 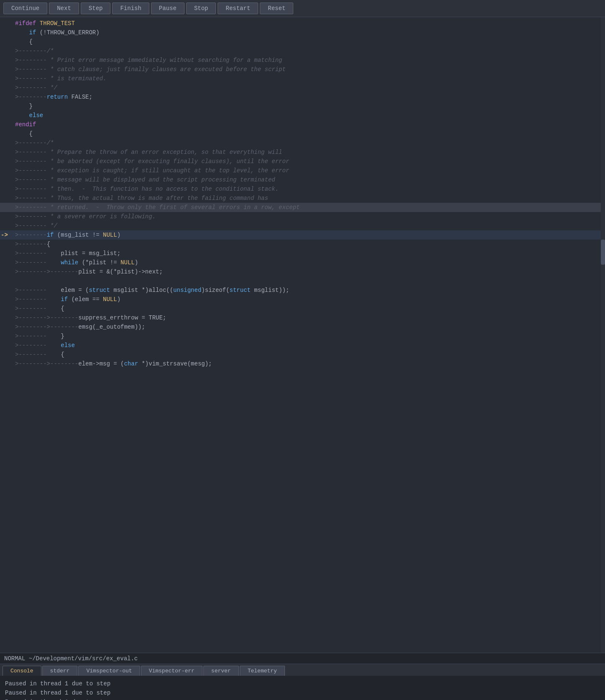 I want to click on line-content: >-------->--------plist = &(*plist)->nex…, so click(x=309, y=272).